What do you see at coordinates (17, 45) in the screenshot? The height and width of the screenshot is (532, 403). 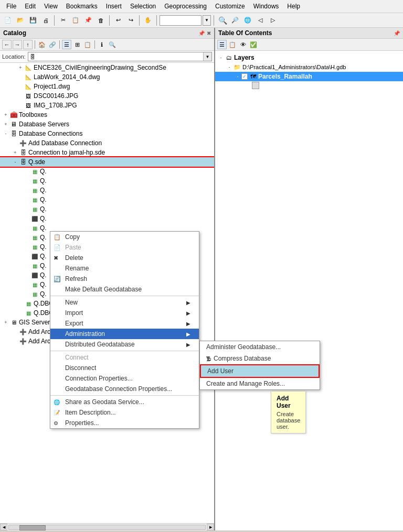 I see `catalog-forward-btn: →` at bounding box center [17, 45].